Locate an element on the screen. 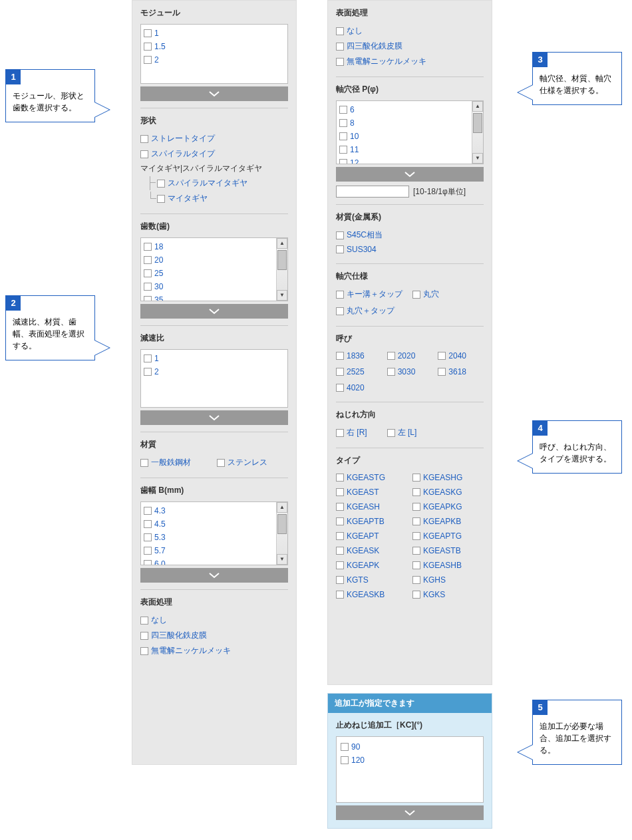 The height and width of the screenshot is (840, 632). shape-item: ストレートタイプ is located at coordinates (214, 138).